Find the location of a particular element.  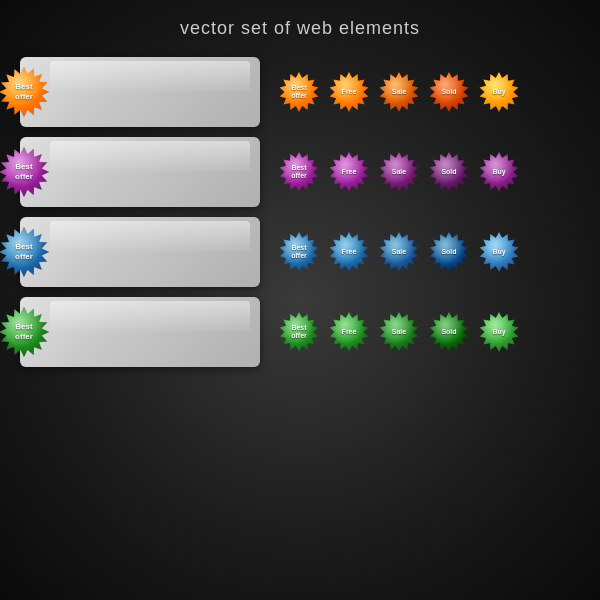

badge-green-1: Free is located at coordinates (349, 332).